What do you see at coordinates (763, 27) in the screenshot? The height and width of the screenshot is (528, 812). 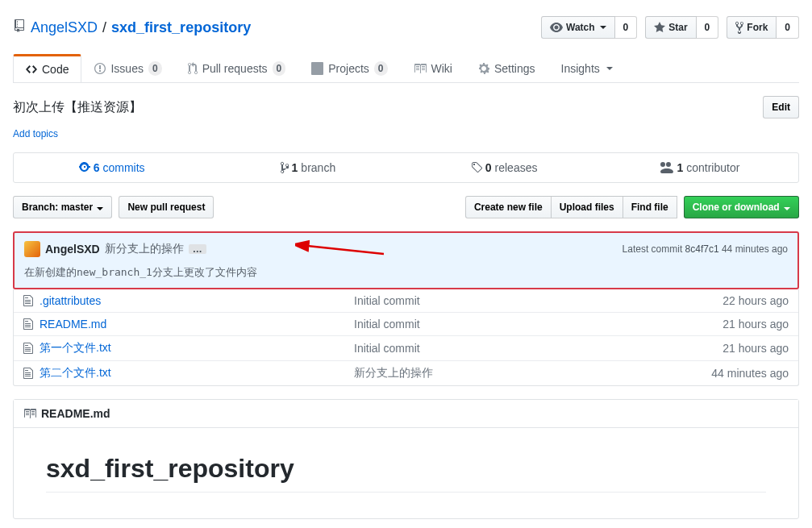 I see `fork-group: Fork 0` at bounding box center [763, 27].